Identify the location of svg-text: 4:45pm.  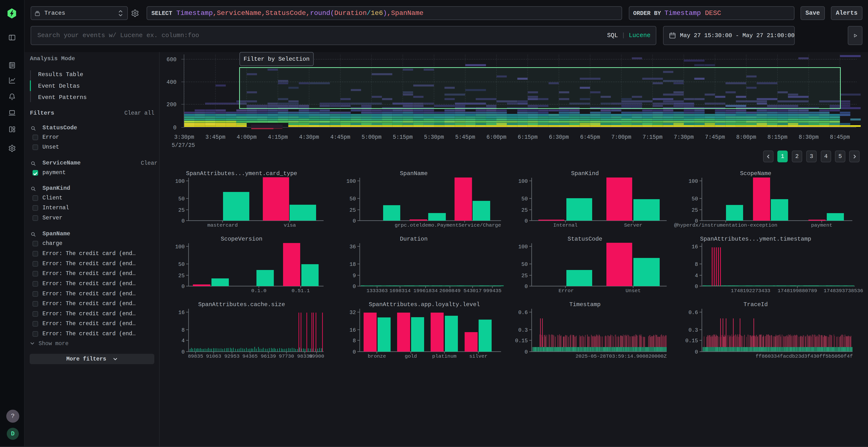
(340, 137).